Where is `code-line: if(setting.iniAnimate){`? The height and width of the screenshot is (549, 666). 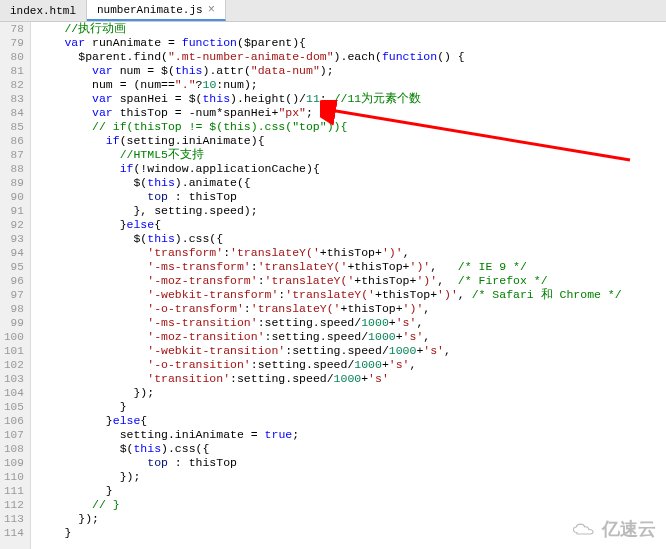
code-line: if(setting.iniAnimate){ is located at coordinates (352, 141).